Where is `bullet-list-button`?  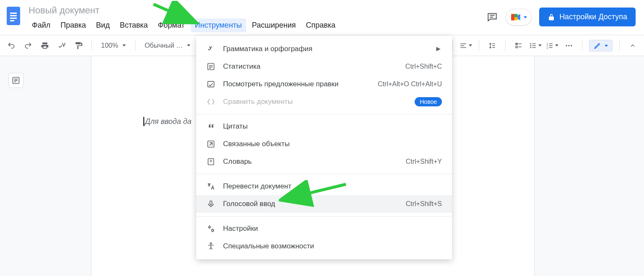 bullet-list-button is located at coordinates (535, 46).